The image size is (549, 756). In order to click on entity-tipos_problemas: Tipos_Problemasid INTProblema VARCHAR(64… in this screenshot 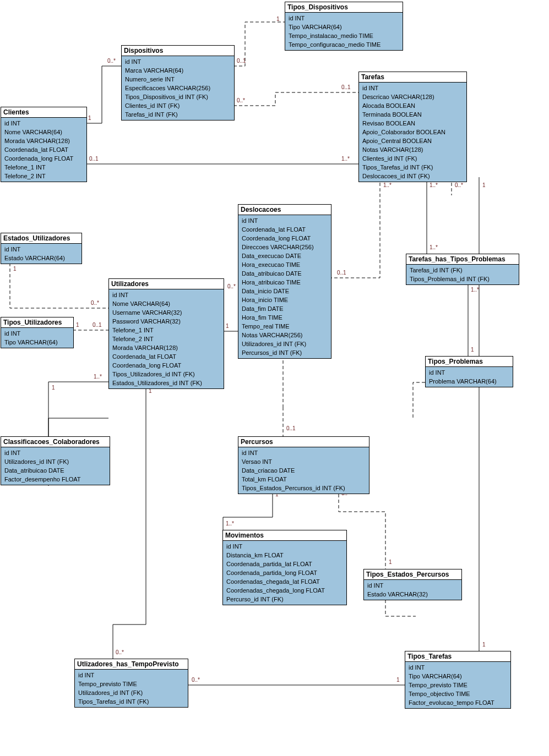, I will do `click(469, 372)`.